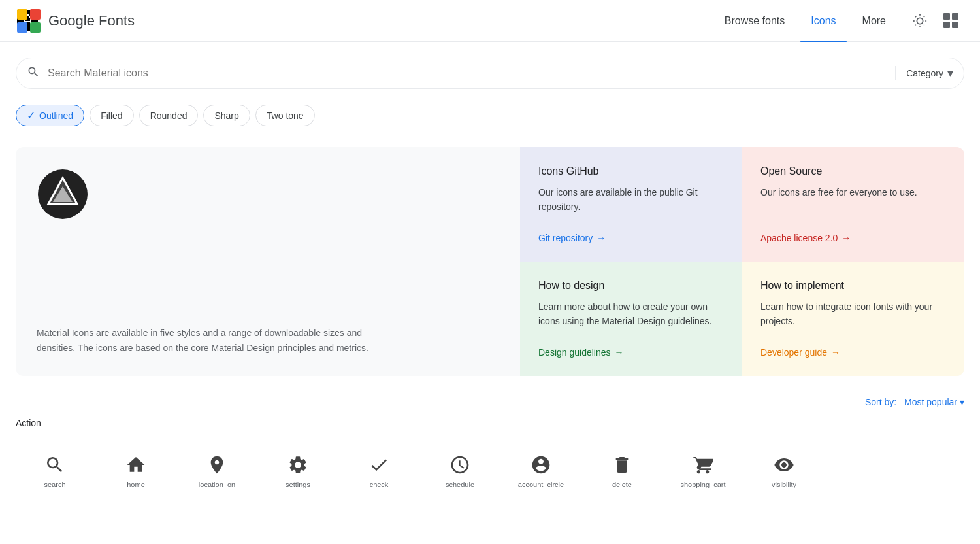 The height and width of the screenshot is (544, 980). I want to click on sort-value: Most popular, so click(930, 402).